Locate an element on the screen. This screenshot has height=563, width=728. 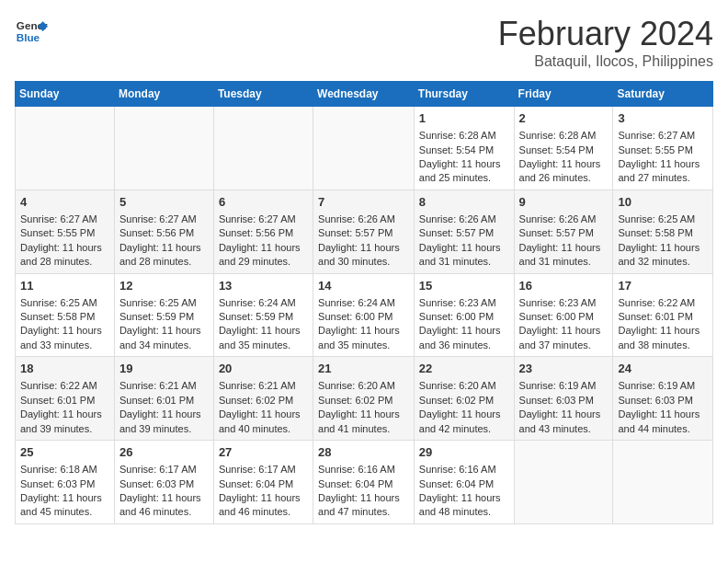
calendar-cell: 27Sunrise: 6:17 AMSunset: 6:04 PMDayligh… is located at coordinates (263, 482).